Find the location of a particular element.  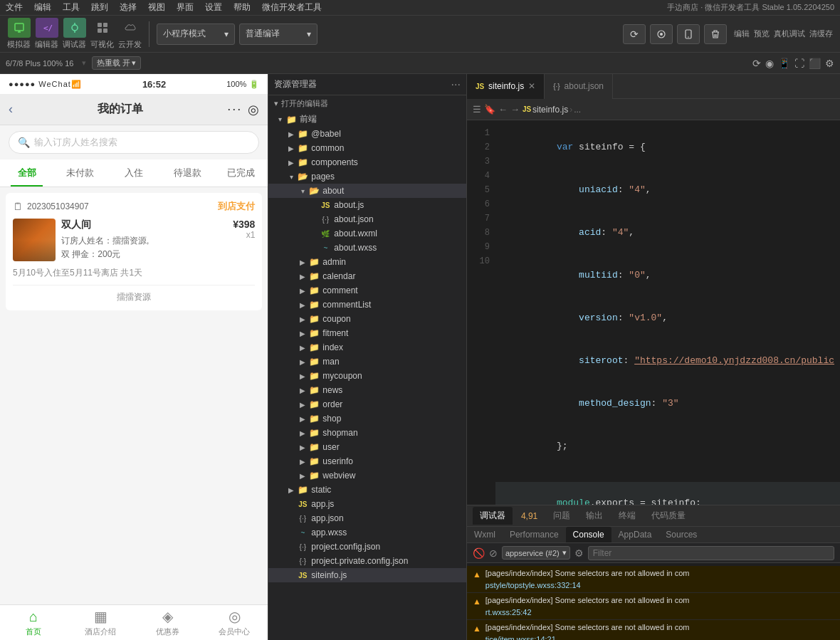

folder-fitment: ▶ 📁 fitment is located at coordinates (367, 333).